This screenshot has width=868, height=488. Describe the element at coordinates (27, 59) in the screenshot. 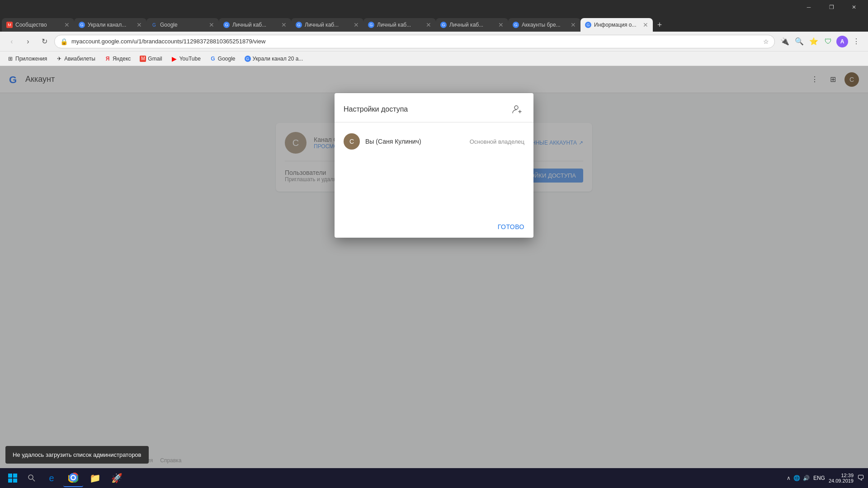

I see `bookmark-apps: ⊞ Приложения` at that location.